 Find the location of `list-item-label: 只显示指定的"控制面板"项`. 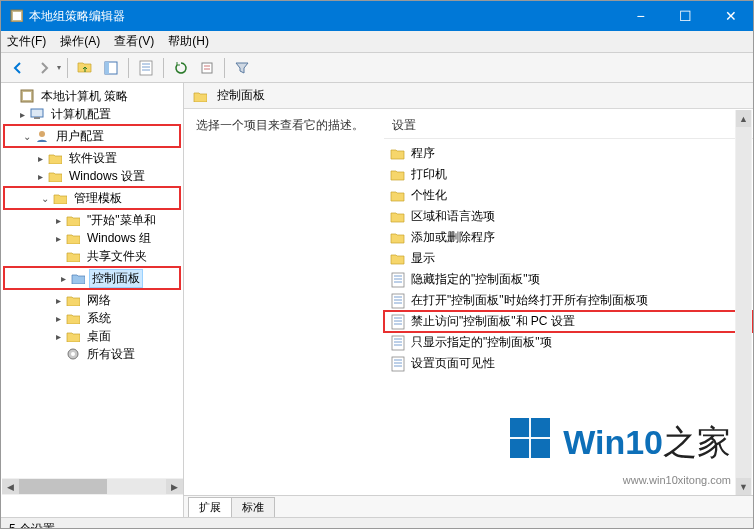

list-item-label: 只显示指定的"控制面板"项 is located at coordinates (482, 342).